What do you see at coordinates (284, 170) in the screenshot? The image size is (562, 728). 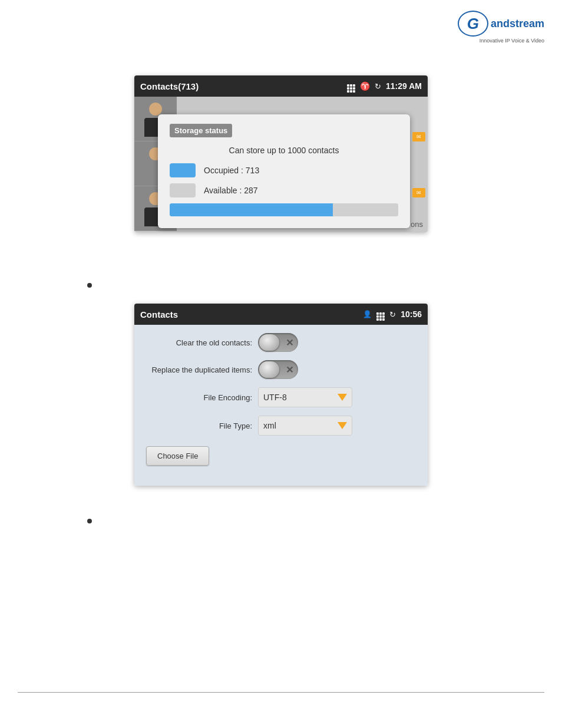 I see `occupied-row: Occupied : 713` at bounding box center [284, 170].